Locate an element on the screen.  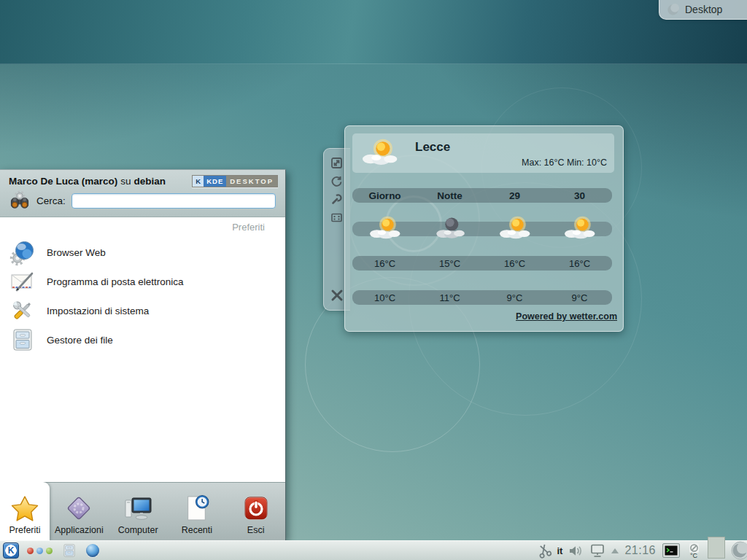
tab-label: Applicazioni is located at coordinates (79, 530).